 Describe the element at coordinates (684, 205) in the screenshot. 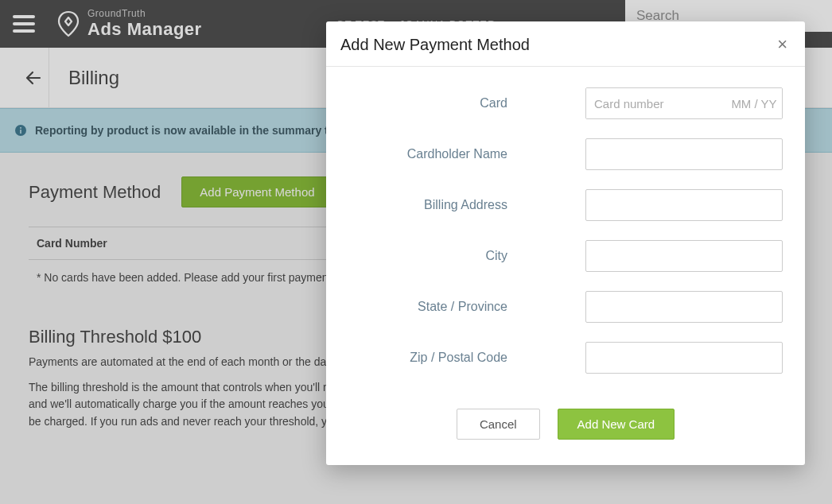

I see `billing-address-input` at that location.